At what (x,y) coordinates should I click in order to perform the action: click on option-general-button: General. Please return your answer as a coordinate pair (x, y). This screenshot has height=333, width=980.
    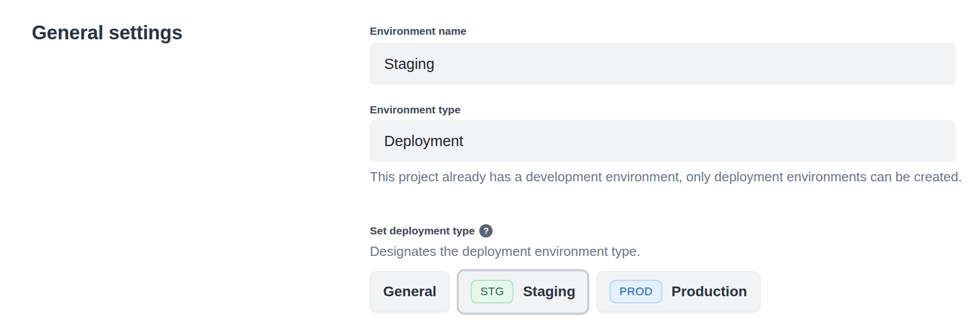
    Looking at the image, I should click on (410, 292).